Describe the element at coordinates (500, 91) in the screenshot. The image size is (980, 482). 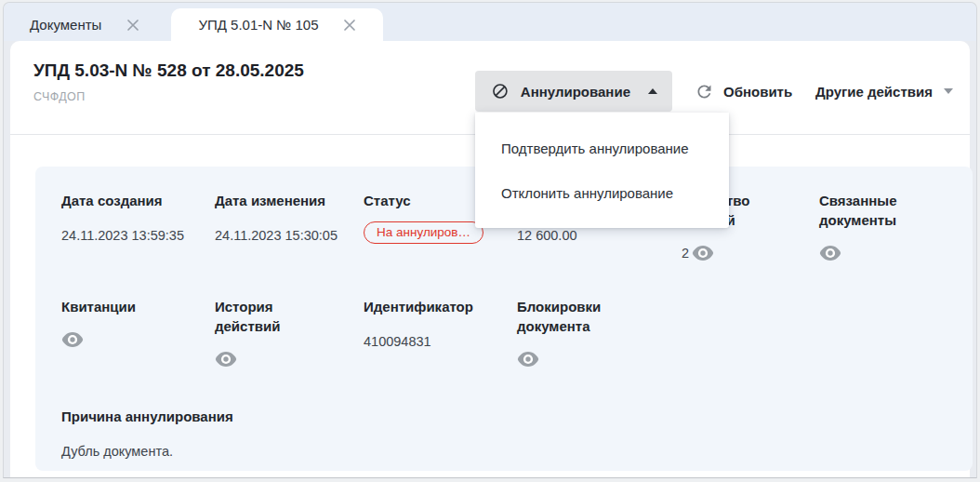
I see `block-icon` at that location.